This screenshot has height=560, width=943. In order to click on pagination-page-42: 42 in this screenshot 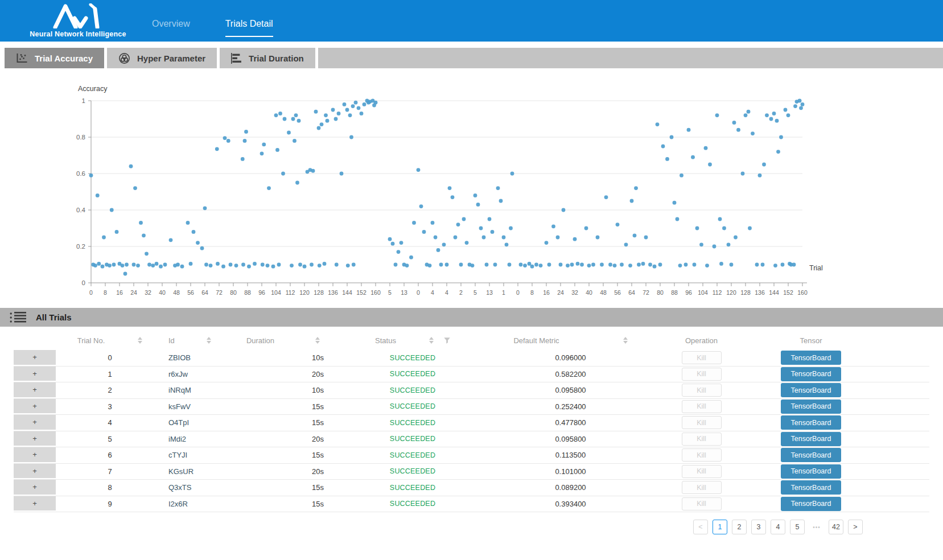, I will do `click(836, 527)`.